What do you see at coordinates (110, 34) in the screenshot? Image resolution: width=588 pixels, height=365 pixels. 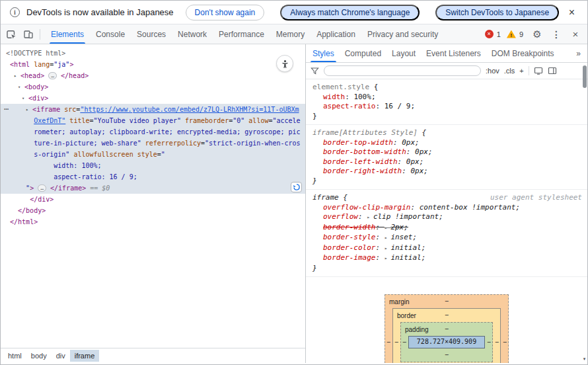 I see `tab-console: Console` at bounding box center [110, 34].